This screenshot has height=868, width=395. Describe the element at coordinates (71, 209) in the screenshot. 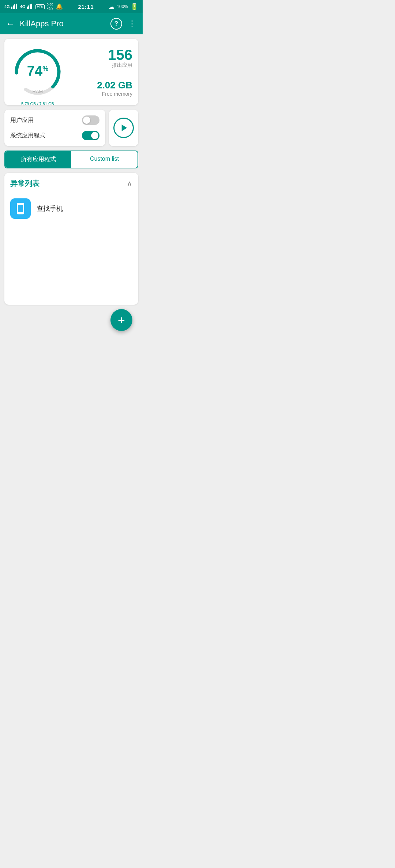

I see `list-item: 查找手机` at that location.